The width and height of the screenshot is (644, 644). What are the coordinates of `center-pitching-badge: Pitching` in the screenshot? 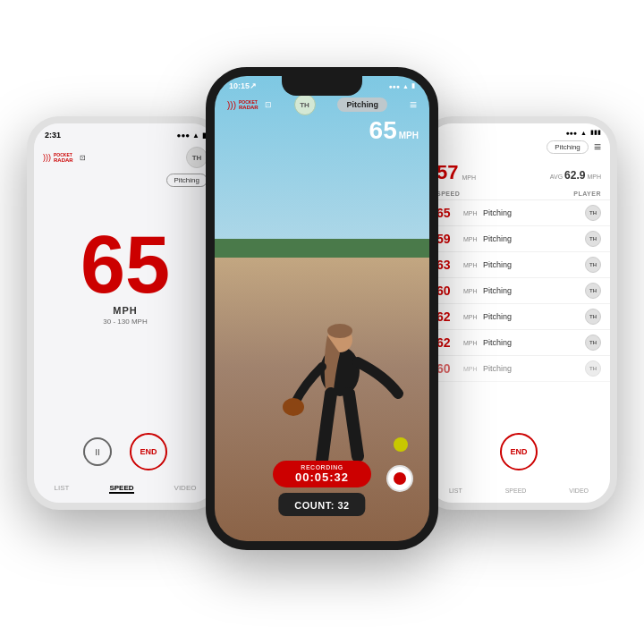 It's located at (362, 105).